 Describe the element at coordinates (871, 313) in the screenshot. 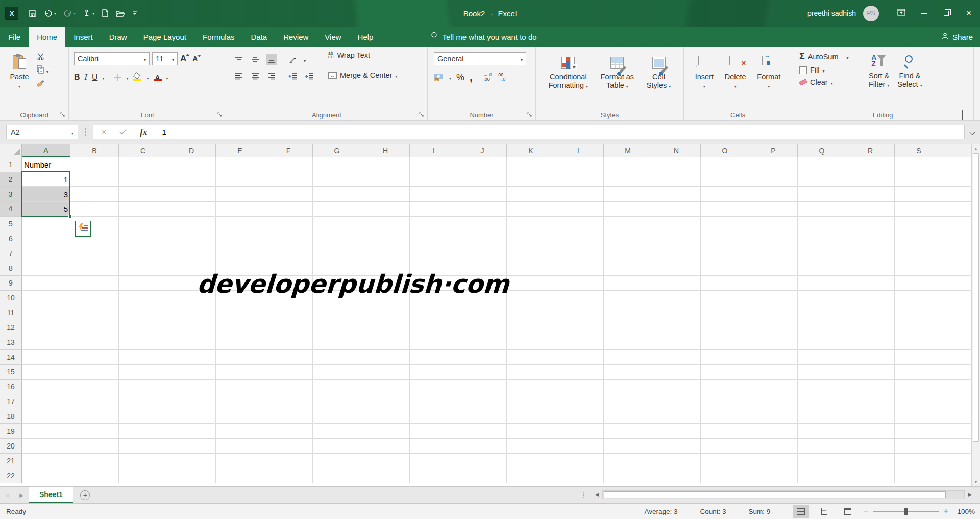

I see `cell-R11` at that location.